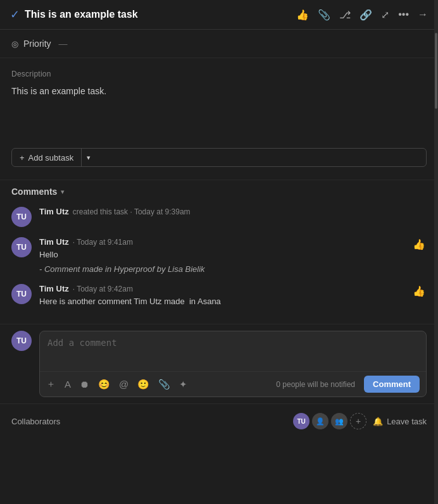  Describe the element at coordinates (303, 15) in the screenshot. I see `thumbsup-icon: 👍` at that location.